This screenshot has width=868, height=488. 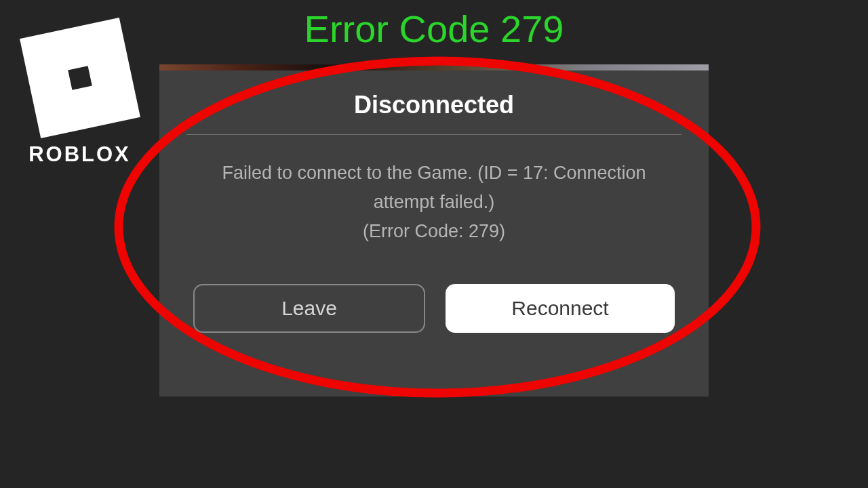 What do you see at coordinates (80, 78) in the screenshot?
I see `roblox-square-icon` at bounding box center [80, 78].